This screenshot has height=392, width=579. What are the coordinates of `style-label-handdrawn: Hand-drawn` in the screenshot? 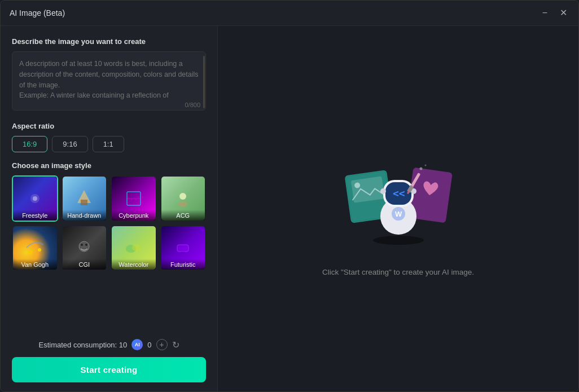 It's located at (85, 215).